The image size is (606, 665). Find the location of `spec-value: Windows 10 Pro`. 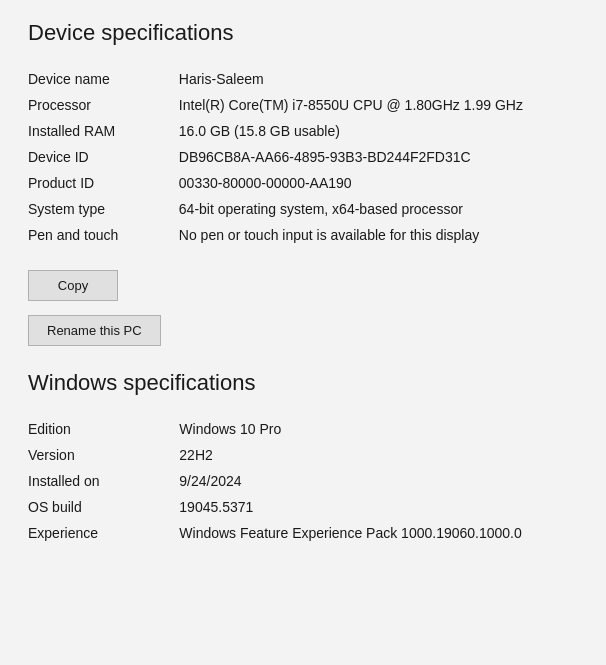

spec-value: Windows 10 Pro is located at coordinates (378, 429).